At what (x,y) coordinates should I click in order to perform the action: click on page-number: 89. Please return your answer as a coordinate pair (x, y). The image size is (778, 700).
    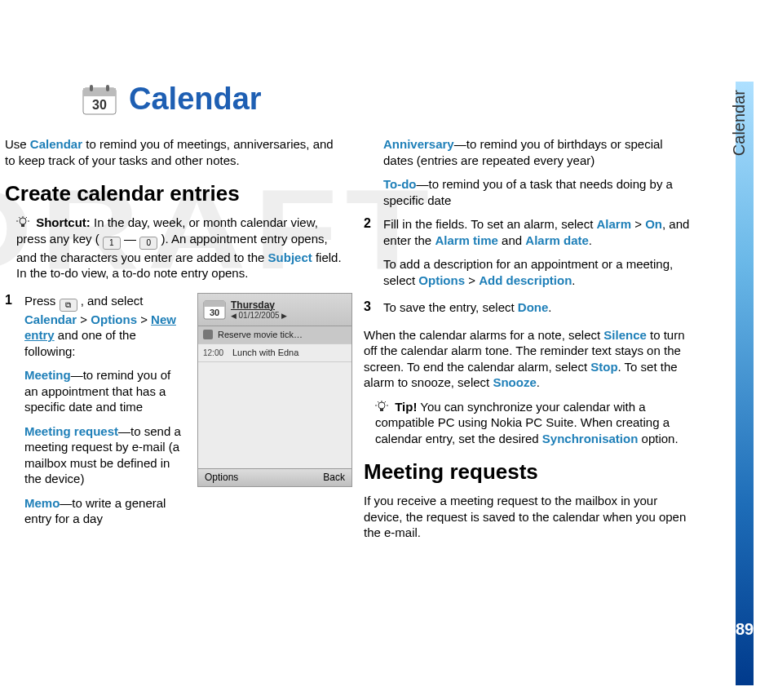
    Looking at the image, I should click on (745, 630).